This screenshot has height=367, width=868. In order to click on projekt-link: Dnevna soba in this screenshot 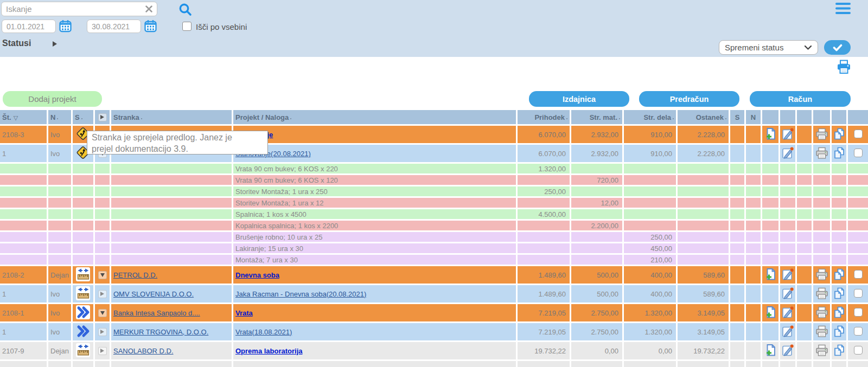, I will do `click(257, 275)`.